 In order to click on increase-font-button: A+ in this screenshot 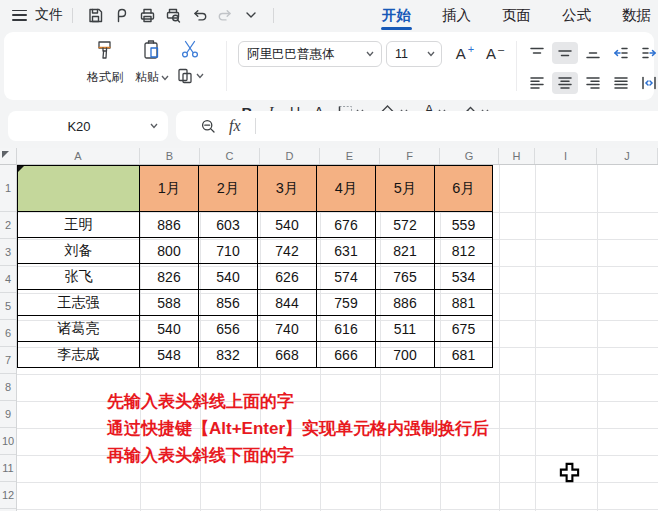, I will do `click(465, 53)`.